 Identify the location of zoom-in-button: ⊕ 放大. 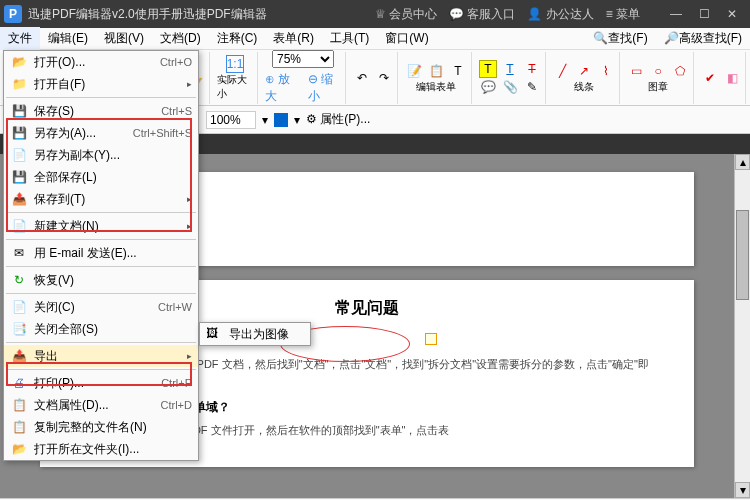
(282, 88).